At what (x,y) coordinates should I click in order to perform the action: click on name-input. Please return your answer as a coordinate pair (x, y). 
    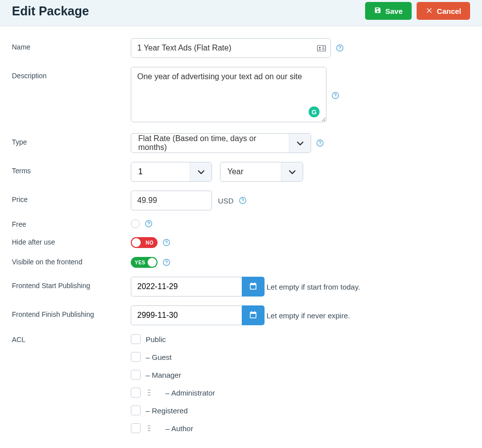
    Looking at the image, I should click on (231, 48).